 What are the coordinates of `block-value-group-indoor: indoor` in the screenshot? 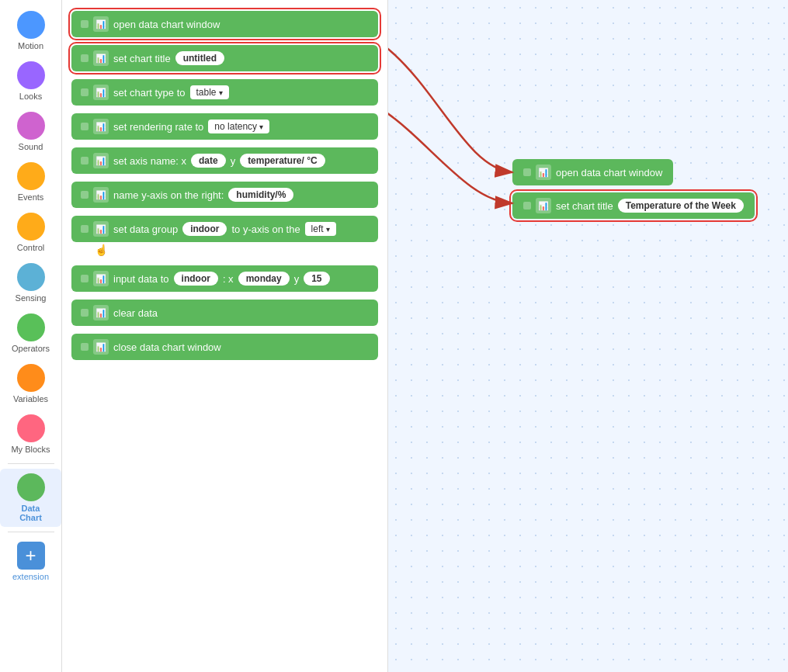 It's located at (205, 229).